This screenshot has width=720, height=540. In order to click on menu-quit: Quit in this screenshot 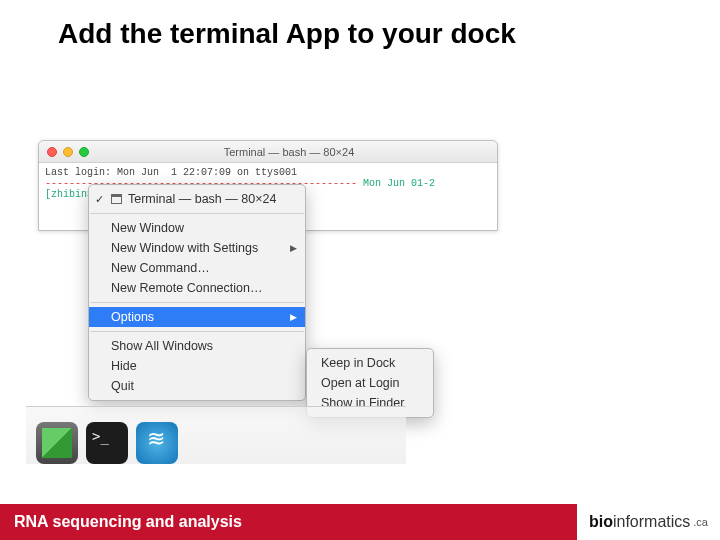, I will do `click(197, 386)`.